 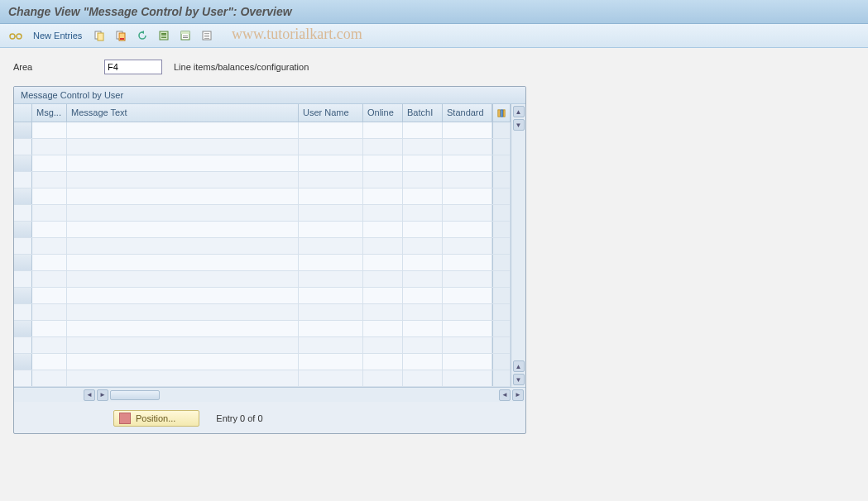 I want to click on row-selector-header, so click(x=23, y=112).